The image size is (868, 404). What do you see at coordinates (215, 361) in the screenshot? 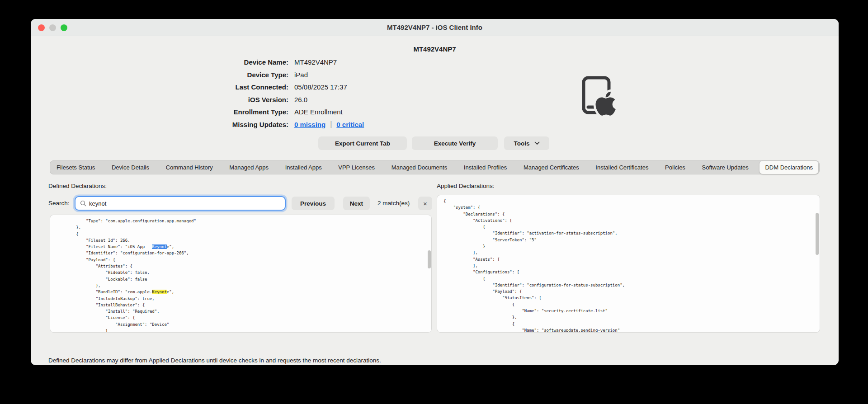
I see `footer-note: Defined Declarations may differ from App…` at bounding box center [215, 361].